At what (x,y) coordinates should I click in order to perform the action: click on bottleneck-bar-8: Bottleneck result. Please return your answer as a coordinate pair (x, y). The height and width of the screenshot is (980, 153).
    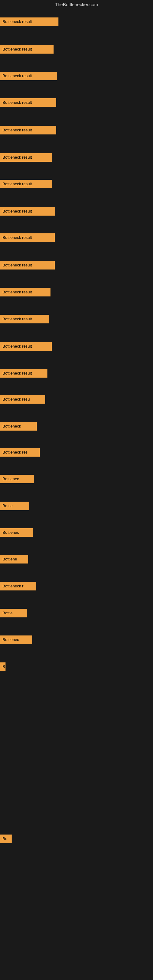
    Looking at the image, I should click on (27, 212).